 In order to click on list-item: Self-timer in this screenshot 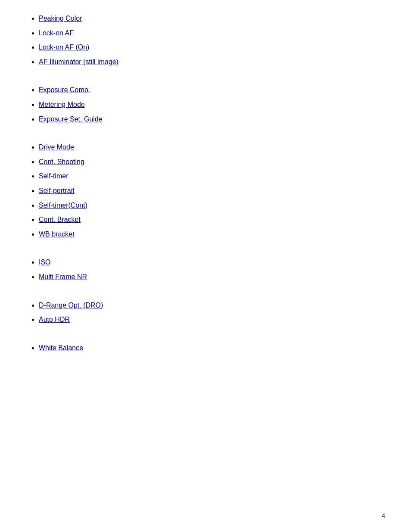, I will do `click(212, 176)`.